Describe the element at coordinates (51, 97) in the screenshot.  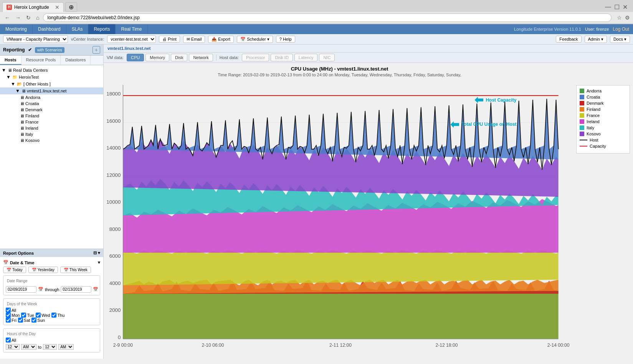
I see `tree-item-andorra: 🖥 Andorra` at that location.